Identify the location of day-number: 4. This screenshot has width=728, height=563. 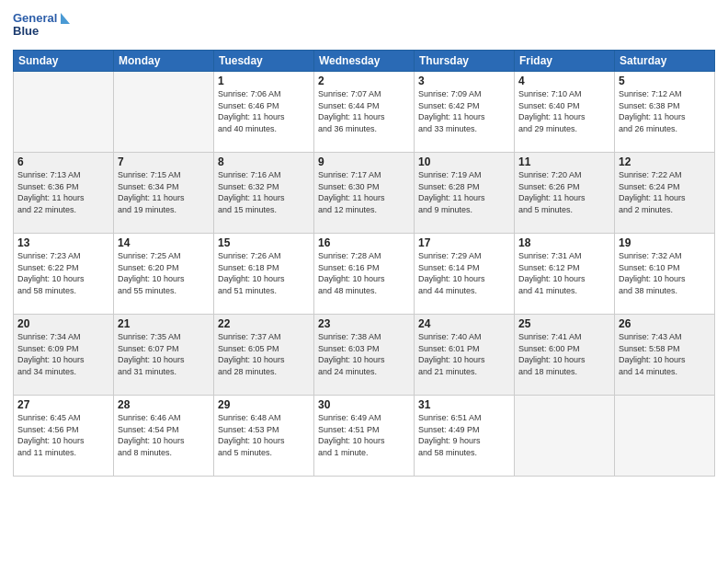
(564, 81).